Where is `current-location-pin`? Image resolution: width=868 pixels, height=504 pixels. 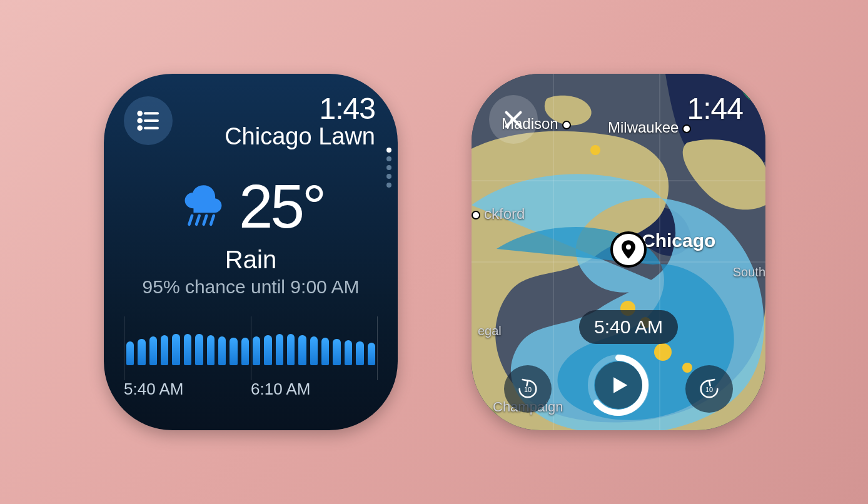 current-location-pin is located at coordinates (628, 249).